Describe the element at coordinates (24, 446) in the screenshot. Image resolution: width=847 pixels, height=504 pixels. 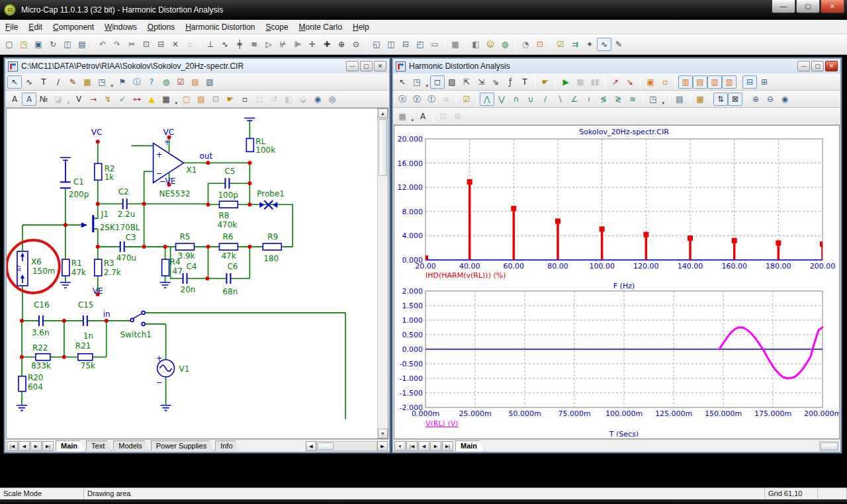
I see `page-nav-icon: ◀` at that location.